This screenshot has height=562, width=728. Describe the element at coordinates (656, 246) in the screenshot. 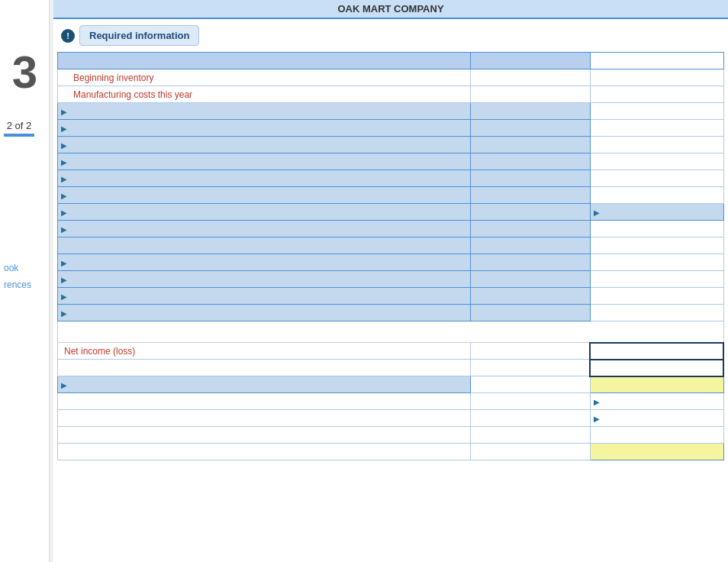

I see `plain-blue-val` at that location.